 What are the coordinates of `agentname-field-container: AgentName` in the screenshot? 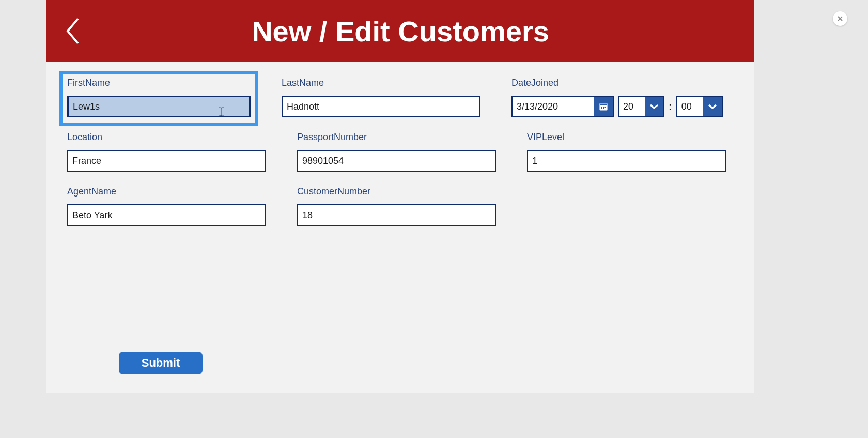 It's located at (166, 206).